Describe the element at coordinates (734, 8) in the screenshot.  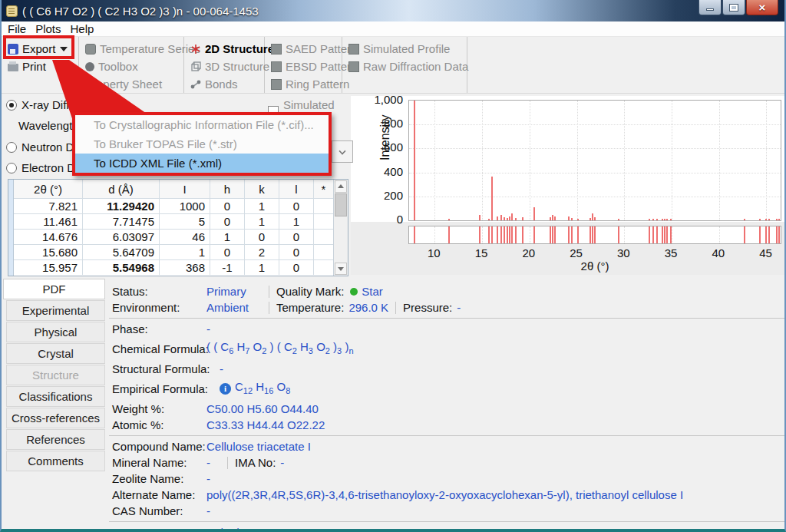
I see `maximize-button` at that location.